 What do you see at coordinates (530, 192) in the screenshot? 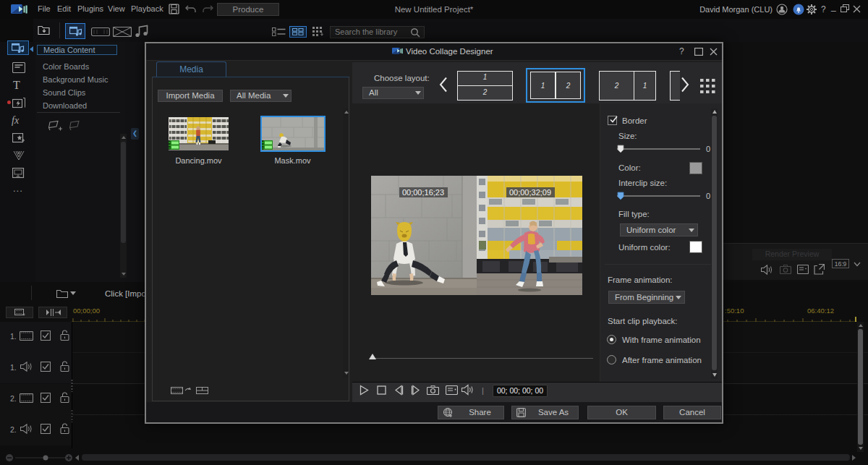
I see `svg-text: 00;00;32;09` at bounding box center [530, 192].